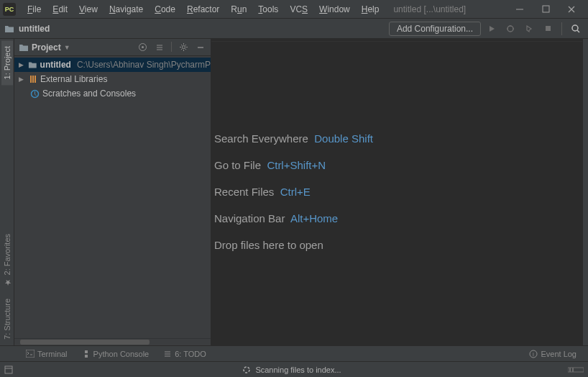 This screenshot has width=588, height=377. I want to click on nav-project-name: untitled, so click(35, 29).